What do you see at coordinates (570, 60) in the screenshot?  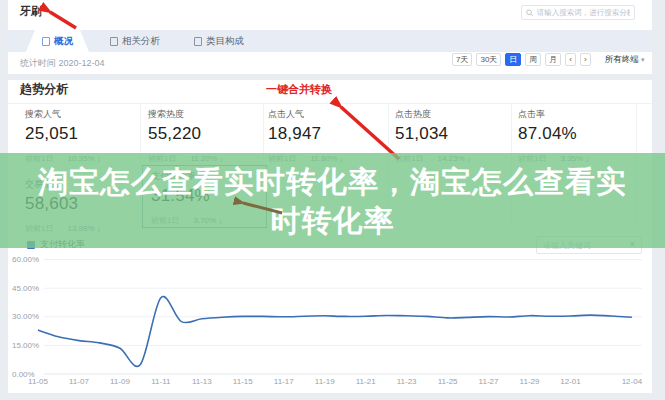 I see `prev-button: ‹` at bounding box center [570, 60].